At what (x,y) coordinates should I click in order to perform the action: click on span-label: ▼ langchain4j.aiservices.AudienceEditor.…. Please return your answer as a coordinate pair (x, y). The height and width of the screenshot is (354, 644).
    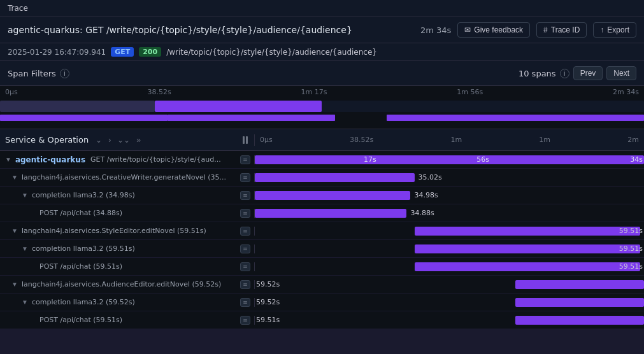
    Looking at the image, I should click on (127, 285).